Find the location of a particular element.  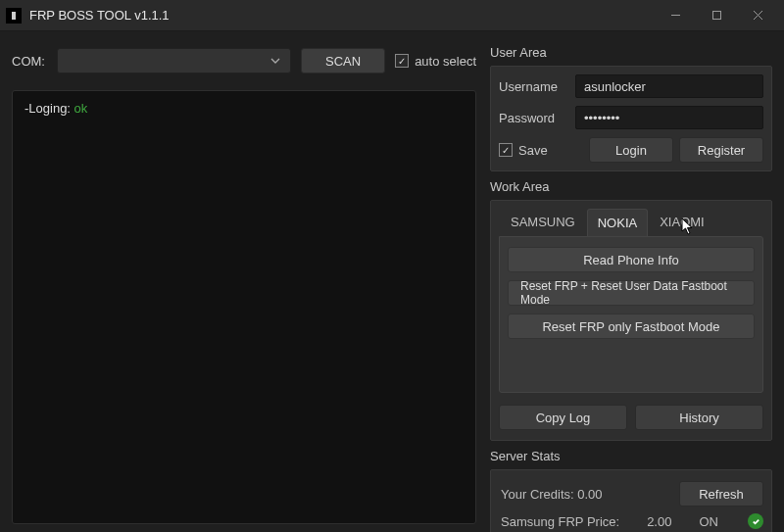

register-button: Register is located at coordinates (721, 150).